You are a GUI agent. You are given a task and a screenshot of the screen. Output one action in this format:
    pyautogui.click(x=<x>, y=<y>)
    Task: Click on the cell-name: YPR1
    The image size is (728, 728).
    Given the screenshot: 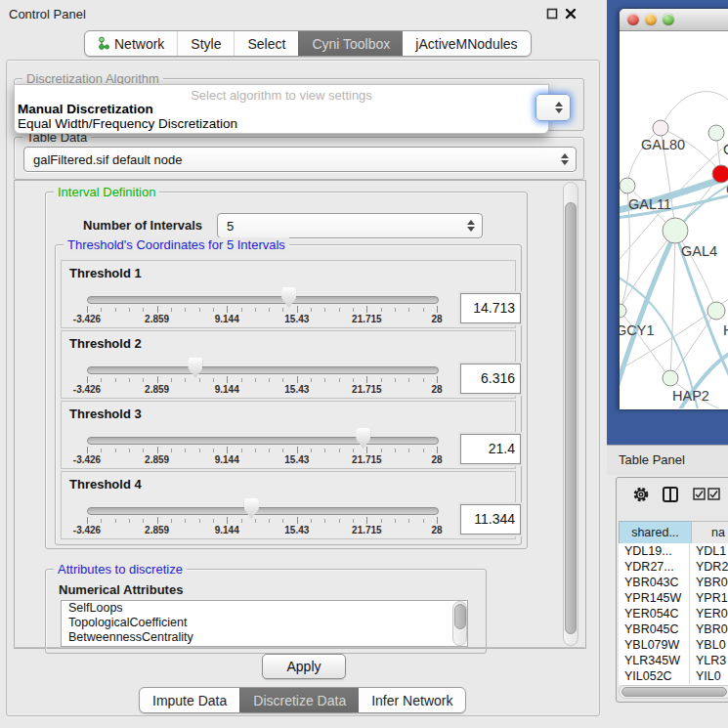 What is the action you would take?
    pyautogui.click(x=709, y=598)
    